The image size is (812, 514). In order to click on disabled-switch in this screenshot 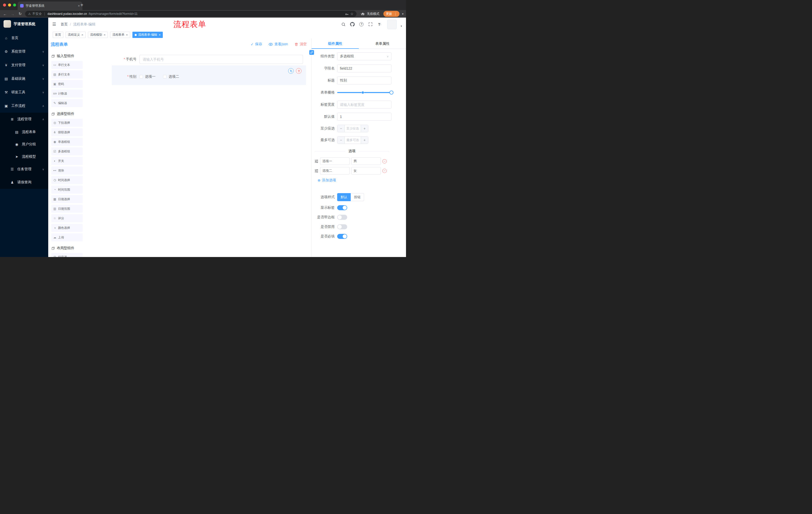, I will do `click(342, 227)`.